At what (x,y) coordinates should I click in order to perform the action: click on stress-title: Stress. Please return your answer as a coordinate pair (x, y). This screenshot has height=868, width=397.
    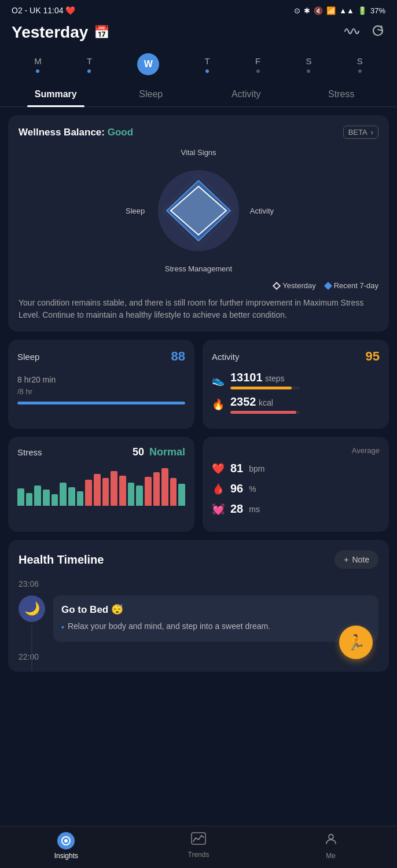
    Looking at the image, I should click on (30, 453).